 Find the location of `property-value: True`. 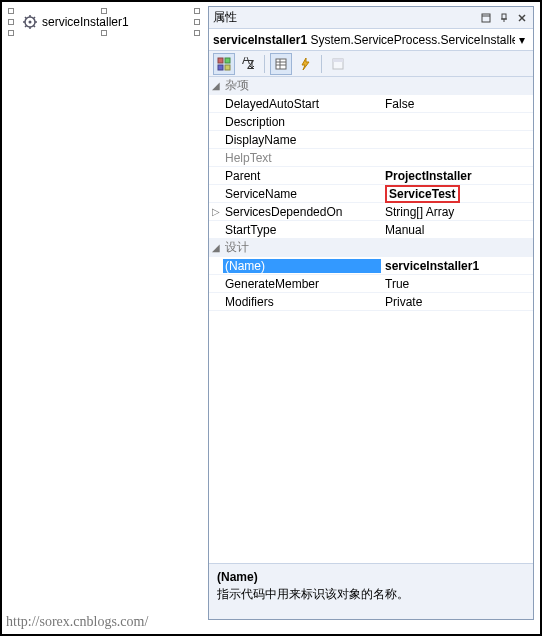

property-value: True is located at coordinates (457, 284).